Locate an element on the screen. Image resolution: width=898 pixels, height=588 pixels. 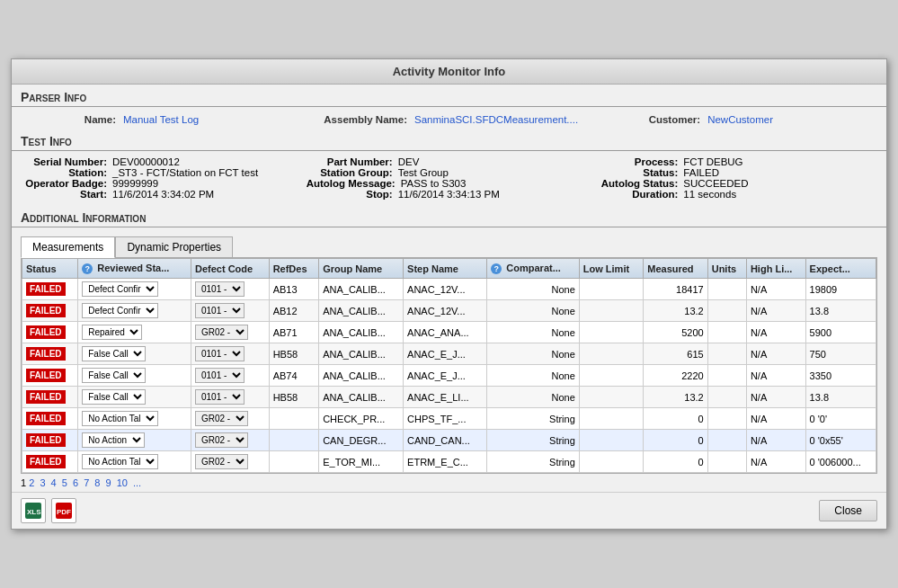
cell-reviewed: Repaired is located at coordinates (135, 333).